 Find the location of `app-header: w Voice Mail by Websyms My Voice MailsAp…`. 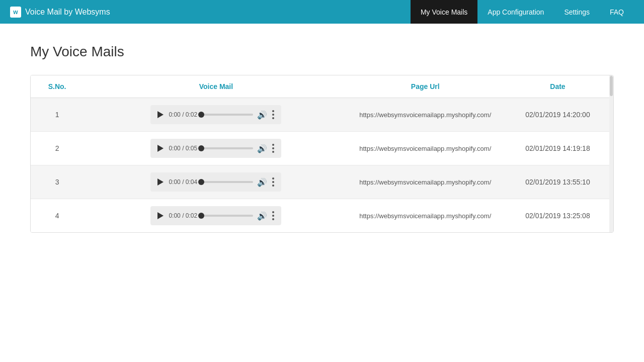

app-header: w Voice Mail by Websyms My Voice MailsAp… is located at coordinates (322, 12).